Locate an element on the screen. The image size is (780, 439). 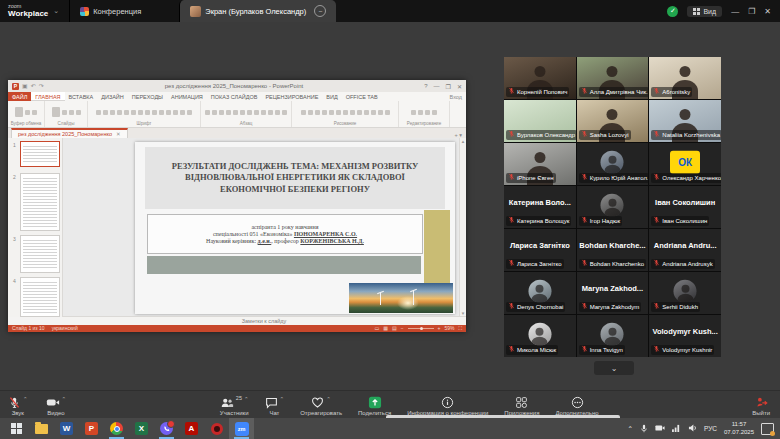
file-explorer-icon is located at coordinates (42, 428).